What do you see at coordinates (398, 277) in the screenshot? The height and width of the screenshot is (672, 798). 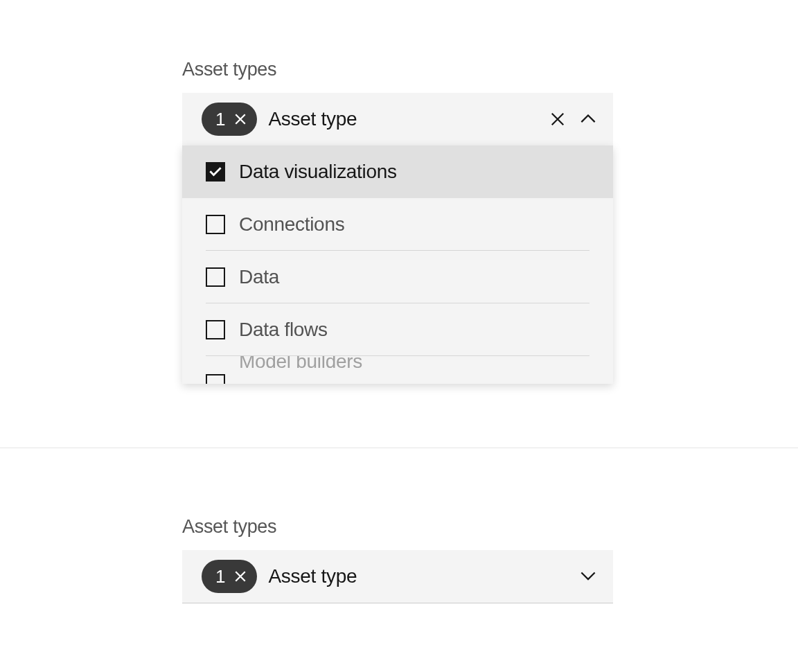 I see `dropdown-option-data: Data` at bounding box center [398, 277].